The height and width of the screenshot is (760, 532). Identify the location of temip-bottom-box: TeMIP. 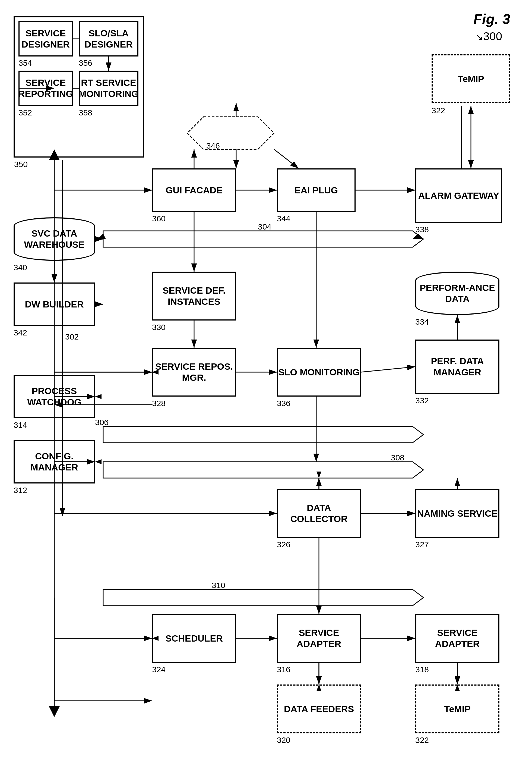
(457, 709).